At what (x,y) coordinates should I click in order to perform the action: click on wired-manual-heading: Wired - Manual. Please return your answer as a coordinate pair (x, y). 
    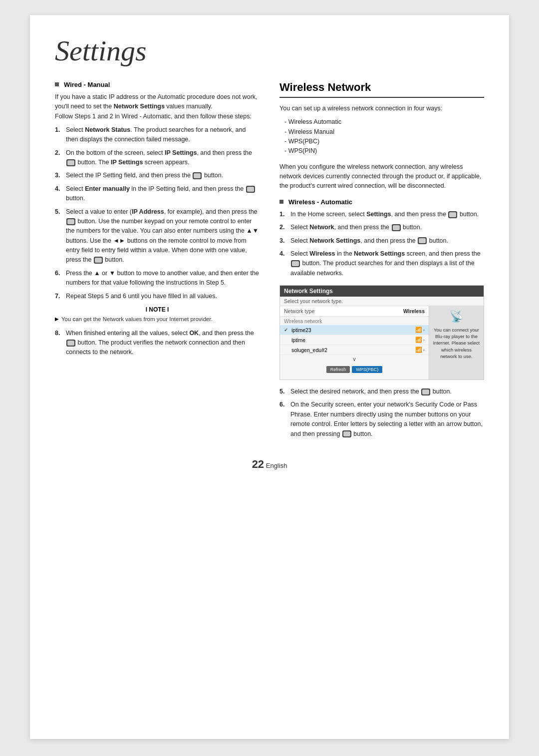
    Looking at the image, I should click on (157, 85).